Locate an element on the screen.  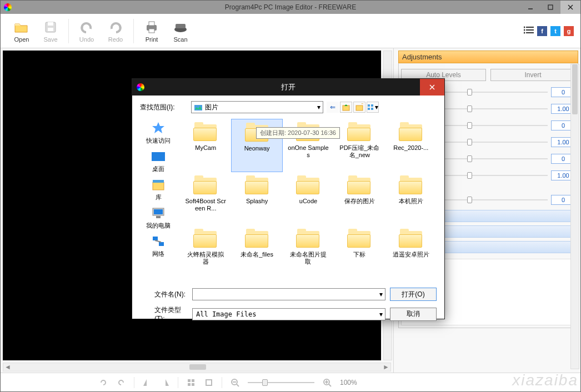
network-icon is located at coordinates (158, 242).